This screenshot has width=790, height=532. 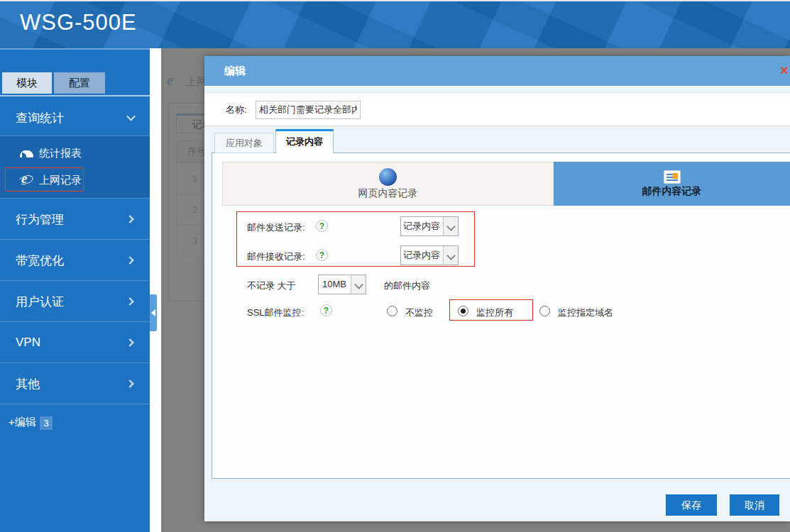 What do you see at coordinates (429, 226) in the screenshot?
I see `mail-send-select: 记录内容` at bounding box center [429, 226].